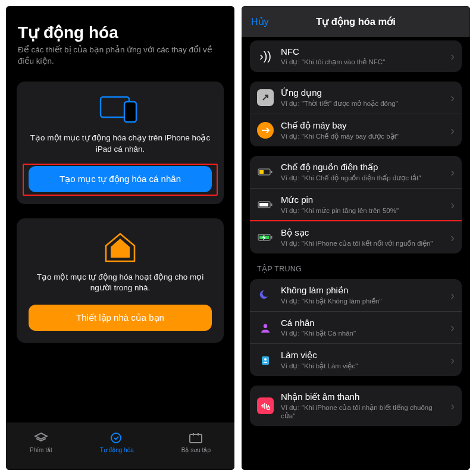 The image size is (476, 476). I want to click on button-label: Tạo mục tự động hóa cá nhân, so click(120, 179).